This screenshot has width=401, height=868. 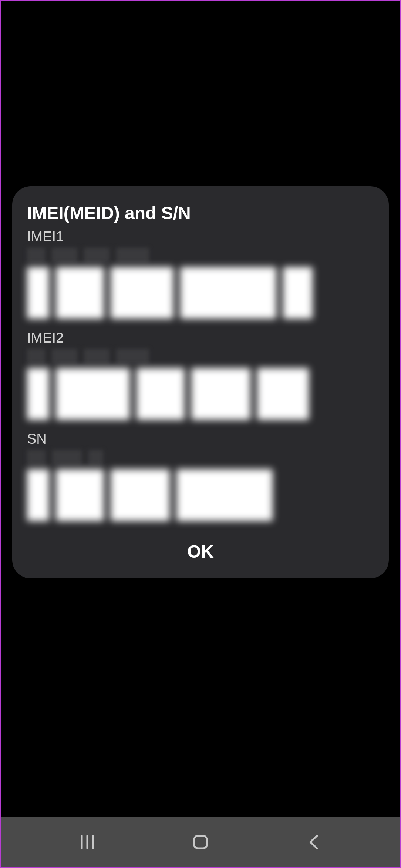 I want to click on imei2-value-redacted, so click(x=88, y=356).